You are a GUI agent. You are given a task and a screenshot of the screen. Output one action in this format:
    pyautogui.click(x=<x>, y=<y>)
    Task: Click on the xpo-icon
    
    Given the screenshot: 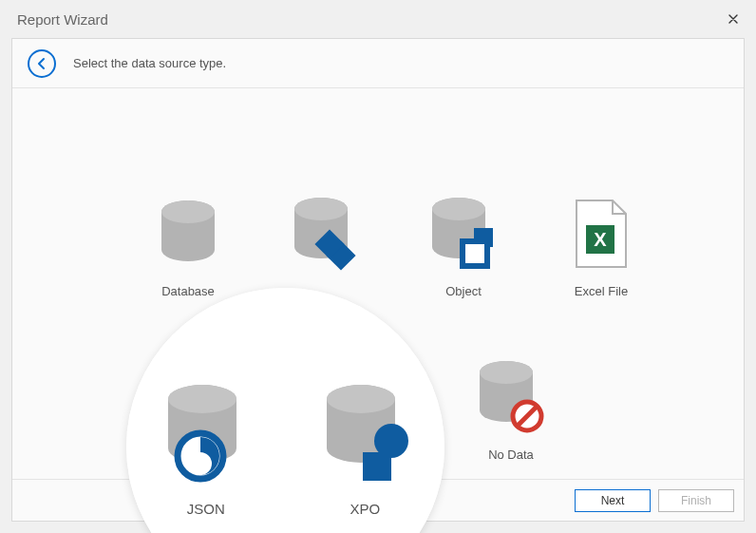 What is the action you would take?
    pyautogui.click(x=365, y=434)
    